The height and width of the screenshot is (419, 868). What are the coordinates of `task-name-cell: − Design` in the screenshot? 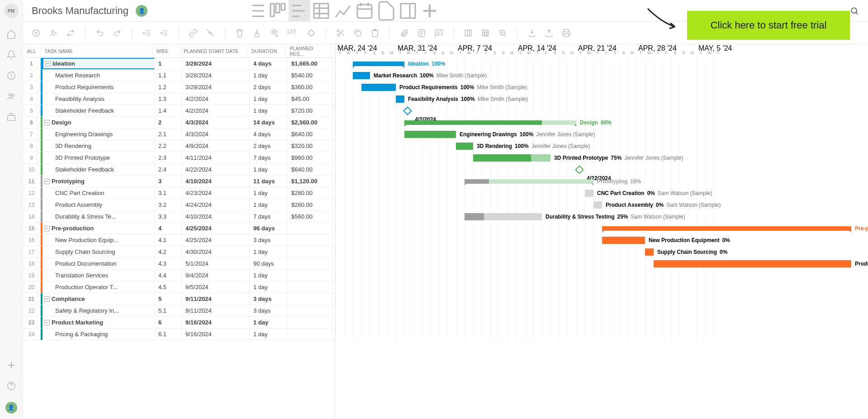 It's located at (99, 122).